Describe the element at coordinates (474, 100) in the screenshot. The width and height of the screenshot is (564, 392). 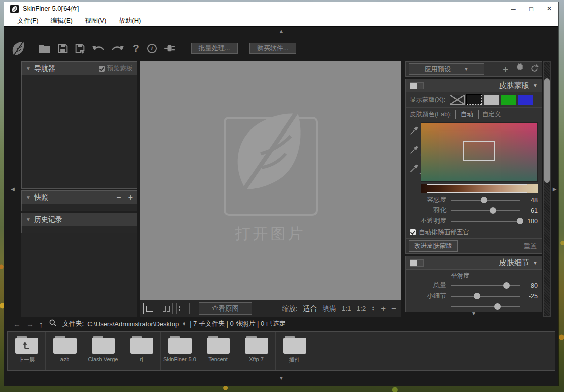
I see `mask-swatch-black-selected` at that location.